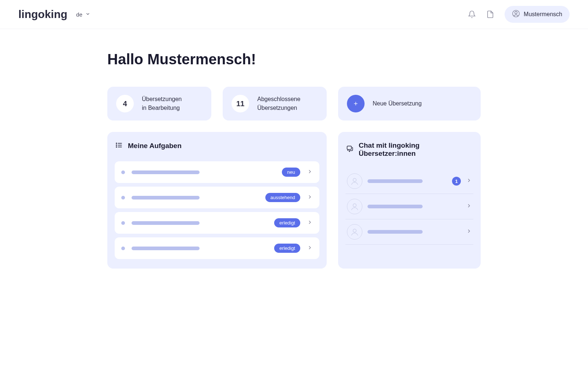  I want to click on stat-value: 11, so click(240, 104).